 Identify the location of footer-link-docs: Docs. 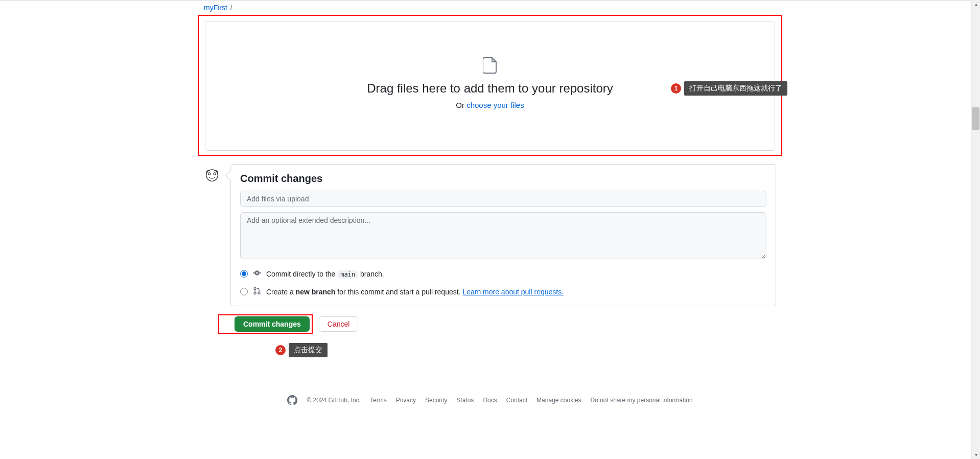
(489, 400).